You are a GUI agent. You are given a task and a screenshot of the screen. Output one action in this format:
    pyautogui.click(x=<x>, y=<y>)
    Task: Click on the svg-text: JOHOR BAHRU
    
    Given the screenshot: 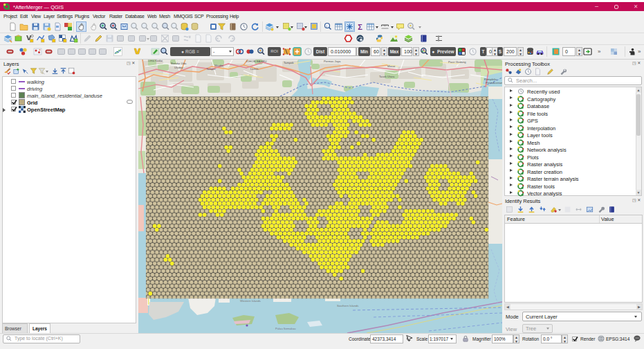 What is the action you would take?
    pyautogui.click(x=256, y=61)
    